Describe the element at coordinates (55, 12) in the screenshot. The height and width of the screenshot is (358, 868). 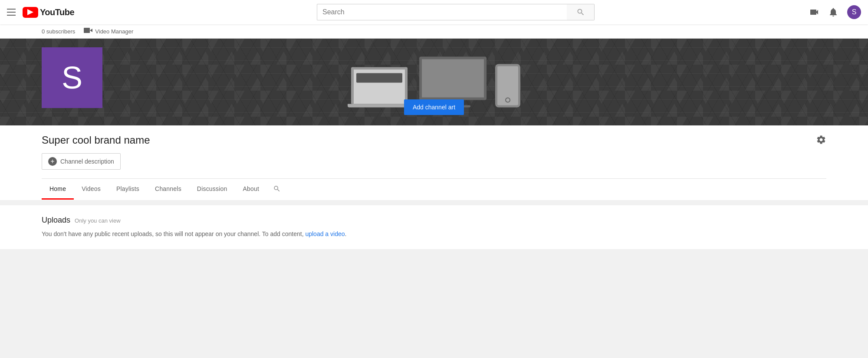
I see `nav-left: YouTube` at that location.